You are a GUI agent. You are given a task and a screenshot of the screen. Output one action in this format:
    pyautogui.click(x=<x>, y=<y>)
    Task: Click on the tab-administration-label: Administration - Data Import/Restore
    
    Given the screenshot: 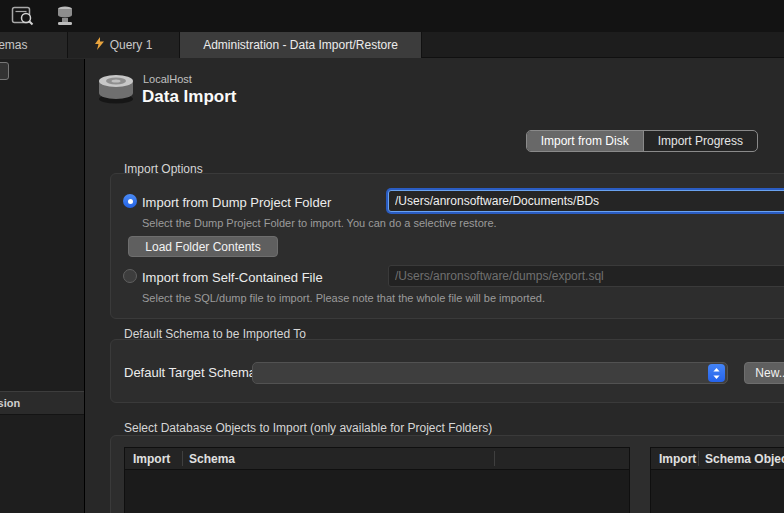 What is the action you would take?
    pyautogui.click(x=300, y=45)
    